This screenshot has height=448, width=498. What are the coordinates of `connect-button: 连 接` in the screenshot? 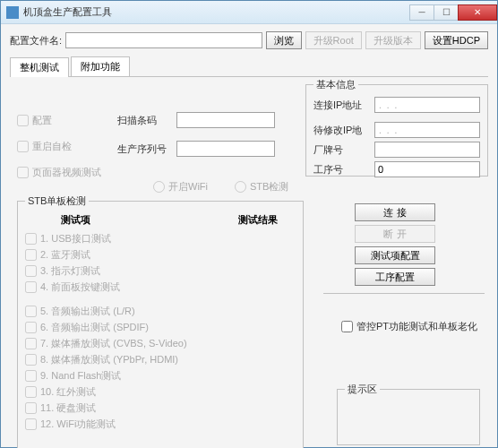 It's located at (395, 212).